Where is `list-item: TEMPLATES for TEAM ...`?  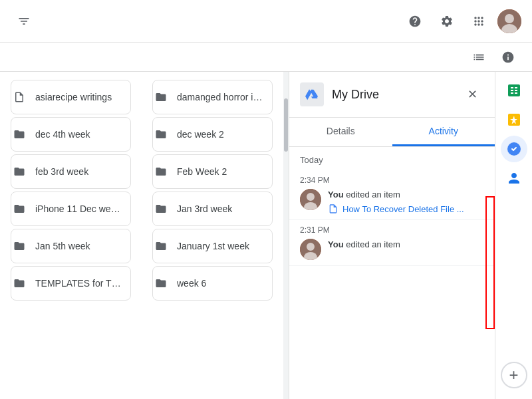 list-item: TEMPLATES for TEAM ... is located at coordinates (70, 283).